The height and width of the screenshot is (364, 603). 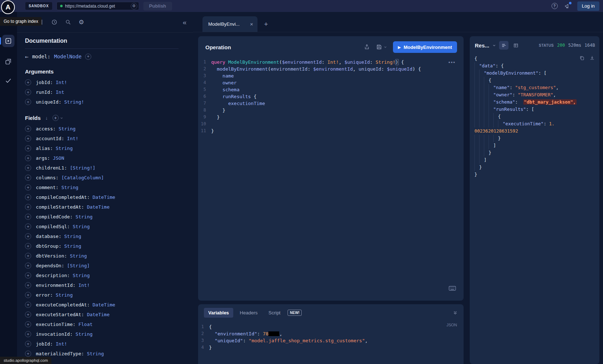 What do you see at coordinates (81, 22) in the screenshot?
I see `settings-gear-icon: ⚙` at bounding box center [81, 22].